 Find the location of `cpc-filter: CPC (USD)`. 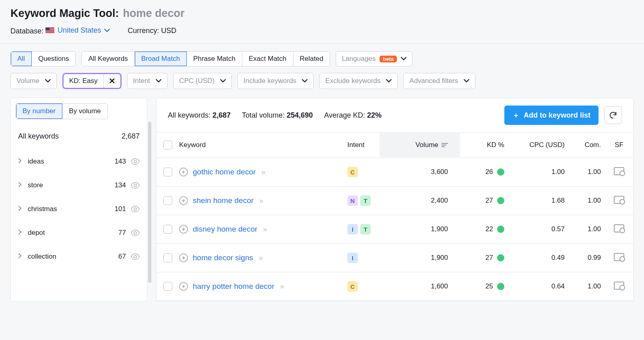

cpc-filter: CPC (USD) is located at coordinates (202, 81).